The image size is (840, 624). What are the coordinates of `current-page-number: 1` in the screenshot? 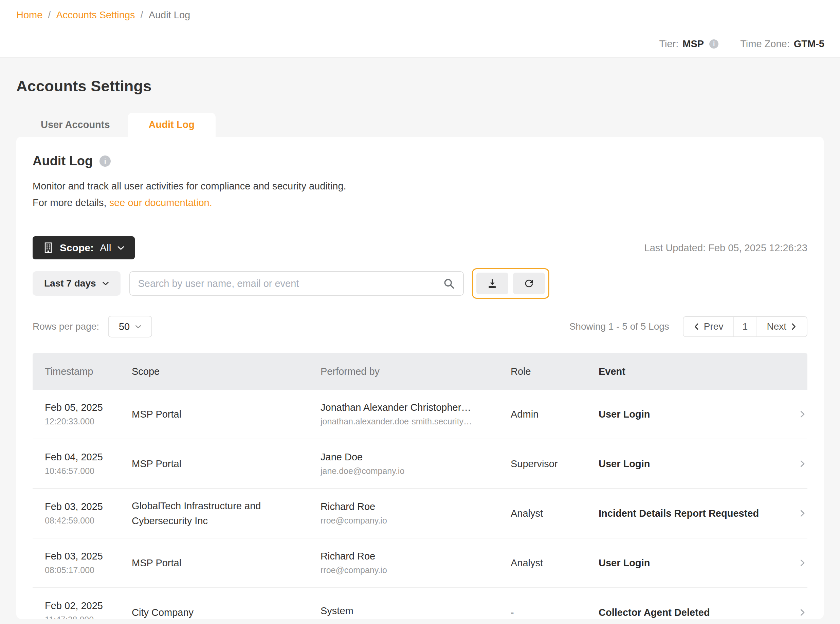 It's located at (745, 327).